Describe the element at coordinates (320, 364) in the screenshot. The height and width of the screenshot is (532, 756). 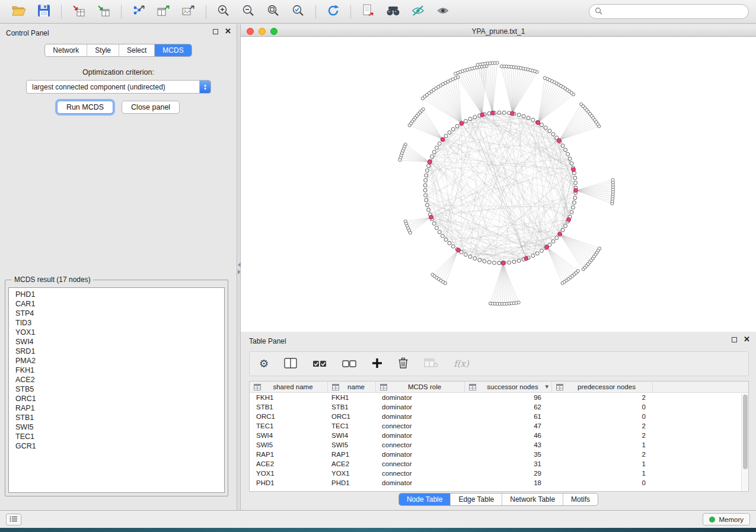
I see `select-all-button` at that location.